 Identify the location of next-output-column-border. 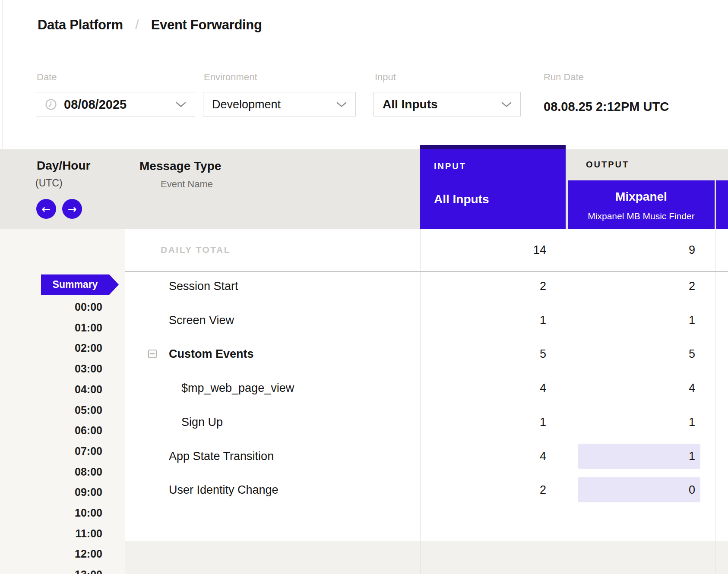
(715, 401).